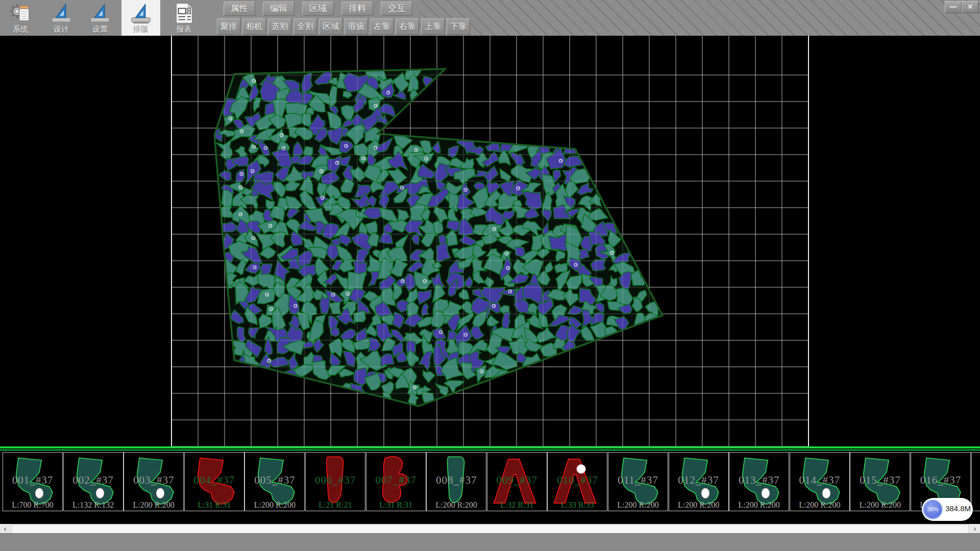 This screenshot has height=551, width=980. Describe the element at coordinates (184, 13) in the screenshot. I see `report-document-icon` at that location.